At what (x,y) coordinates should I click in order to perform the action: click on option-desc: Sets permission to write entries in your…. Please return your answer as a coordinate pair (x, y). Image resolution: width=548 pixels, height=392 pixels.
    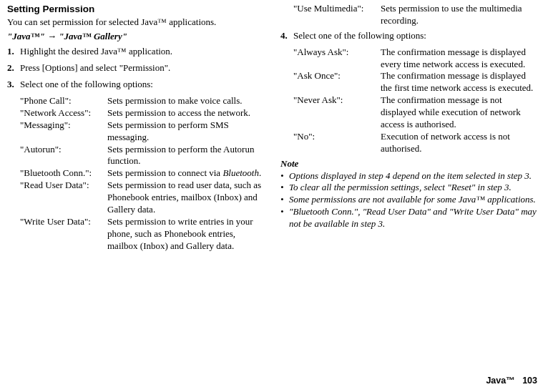
    Looking at the image, I should click on (187, 235).